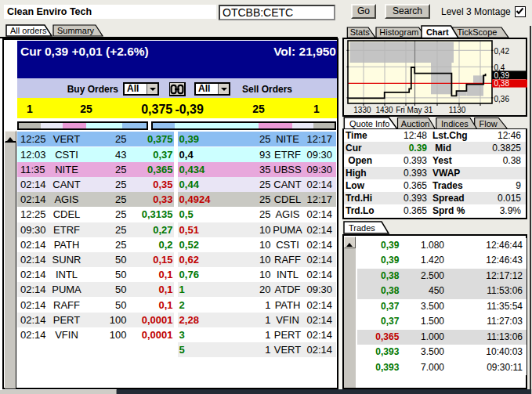 Image resolution: width=532 pixels, height=394 pixels. What do you see at coordinates (28, 31) in the screenshot?
I see `svg-text: All orders` at bounding box center [28, 31].